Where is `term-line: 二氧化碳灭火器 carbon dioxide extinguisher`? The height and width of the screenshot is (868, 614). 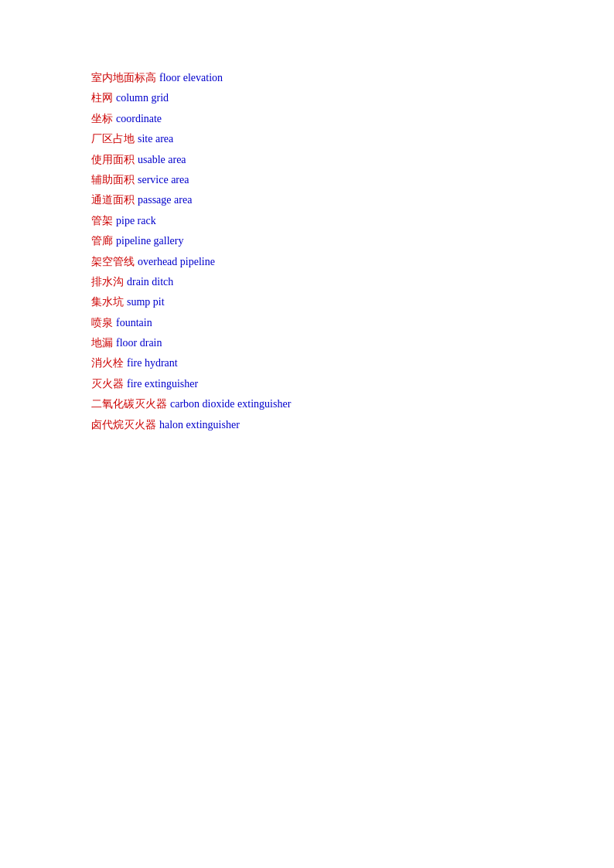 term-line: 二氧化碳灭火器 carbon dioxide extinguisher is located at coordinates (353, 404).